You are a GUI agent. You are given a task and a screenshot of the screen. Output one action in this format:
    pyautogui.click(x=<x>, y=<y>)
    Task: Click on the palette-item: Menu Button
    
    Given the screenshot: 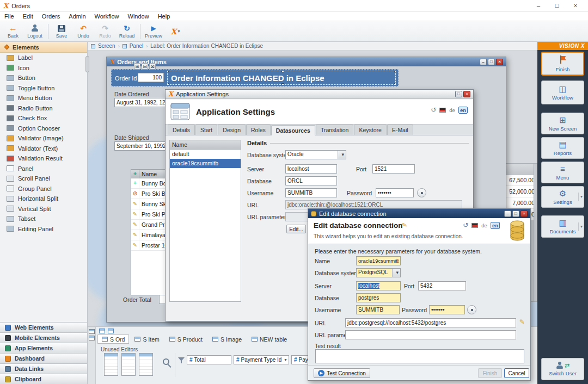 What is the action you would take?
    pyautogui.click(x=44, y=98)
    